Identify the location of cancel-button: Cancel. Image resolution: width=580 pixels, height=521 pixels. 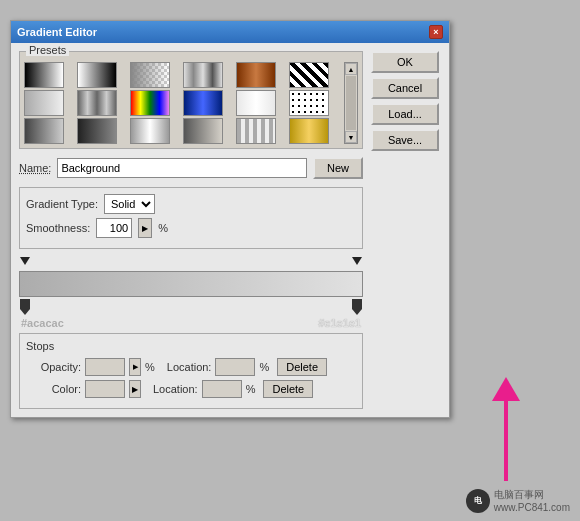
(405, 88).